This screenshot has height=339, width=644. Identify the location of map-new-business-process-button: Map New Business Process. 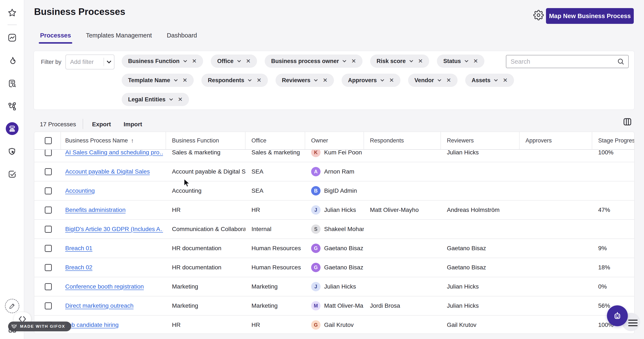
(590, 16).